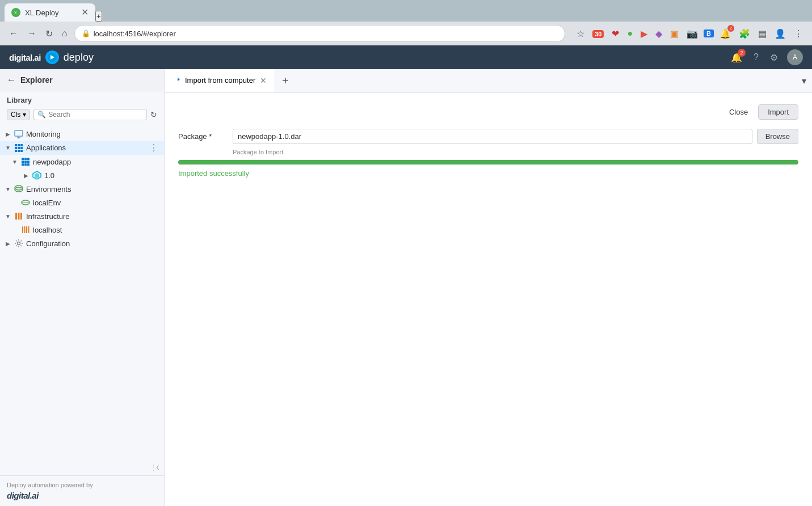  I want to click on sidebar-header: ← Explorer, so click(82, 81).